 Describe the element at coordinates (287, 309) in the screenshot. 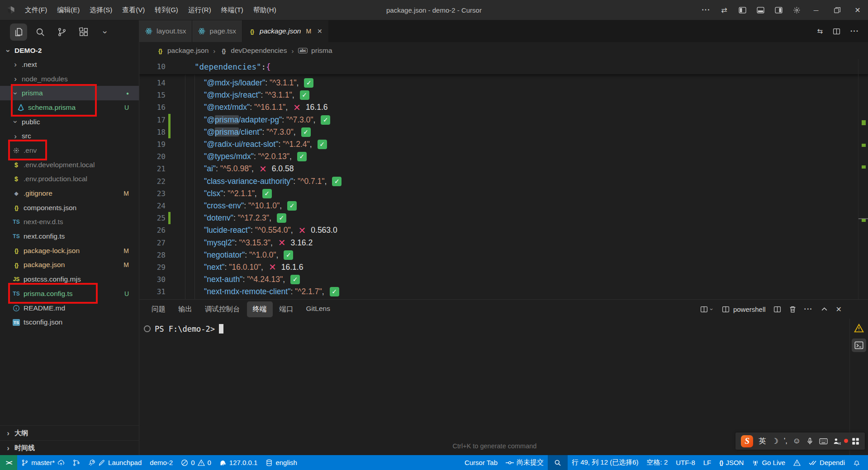

I see `panel-tab-端口: 端口` at that location.